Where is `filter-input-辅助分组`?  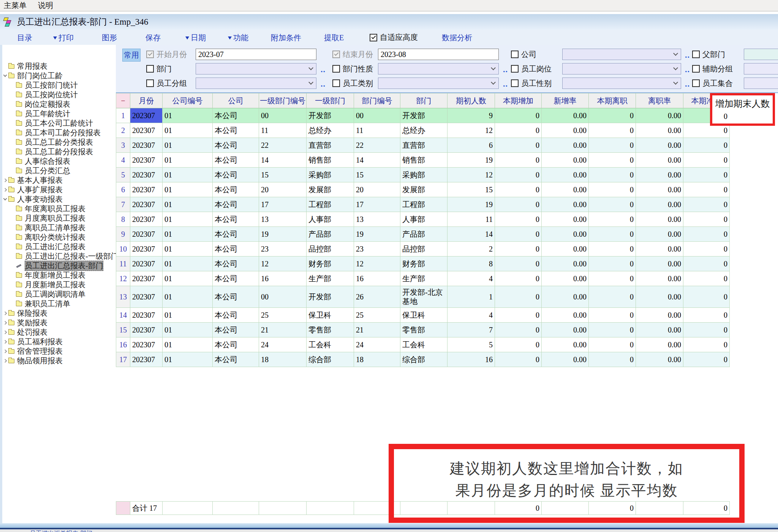
filter-input-辅助分组 is located at coordinates (761, 69).